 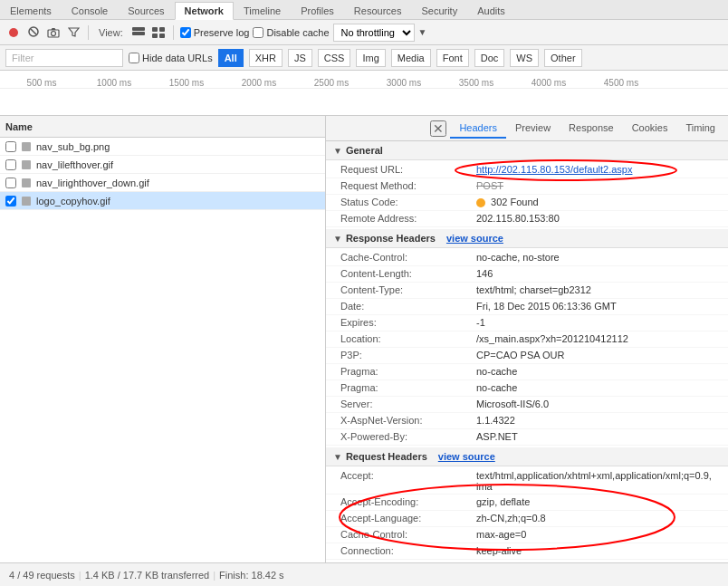 I want to click on req-key-3: Cache-Control:, so click(x=408, y=534).